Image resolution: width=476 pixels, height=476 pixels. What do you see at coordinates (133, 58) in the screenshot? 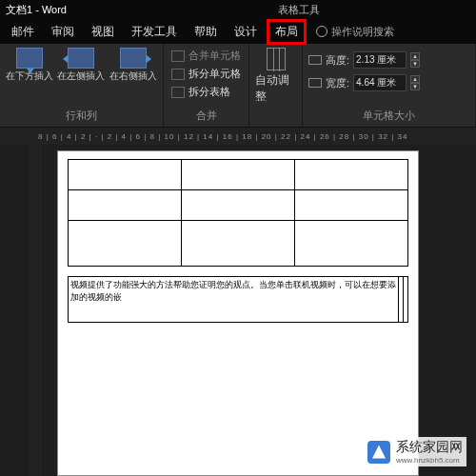
I see `insert-right-icon` at bounding box center [133, 58].